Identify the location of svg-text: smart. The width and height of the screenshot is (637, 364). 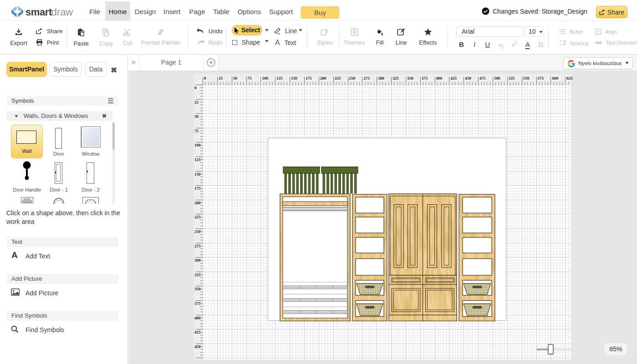
(39, 12).